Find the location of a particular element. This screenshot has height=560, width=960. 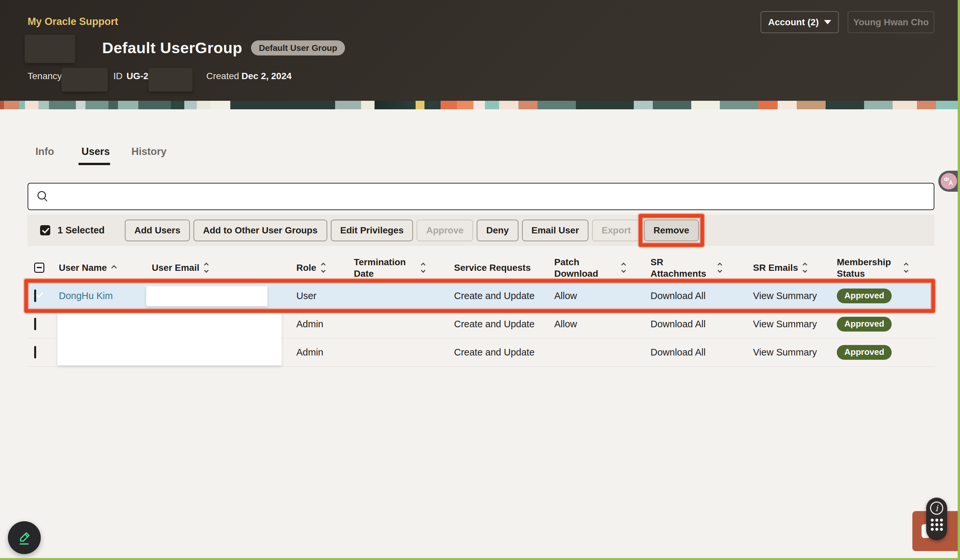

tab-users: Users is located at coordinates (96, 152).